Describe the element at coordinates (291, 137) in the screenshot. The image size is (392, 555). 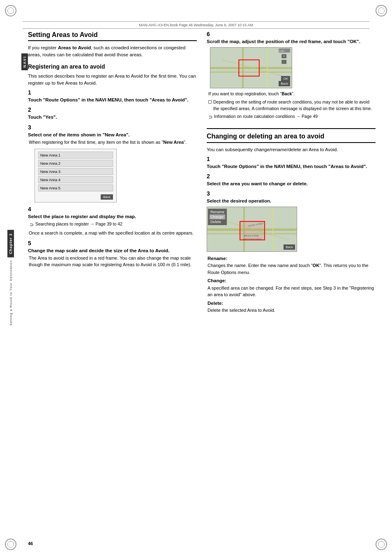
I see `right-section-title: Changing or deleting an area to avoid` at that location.